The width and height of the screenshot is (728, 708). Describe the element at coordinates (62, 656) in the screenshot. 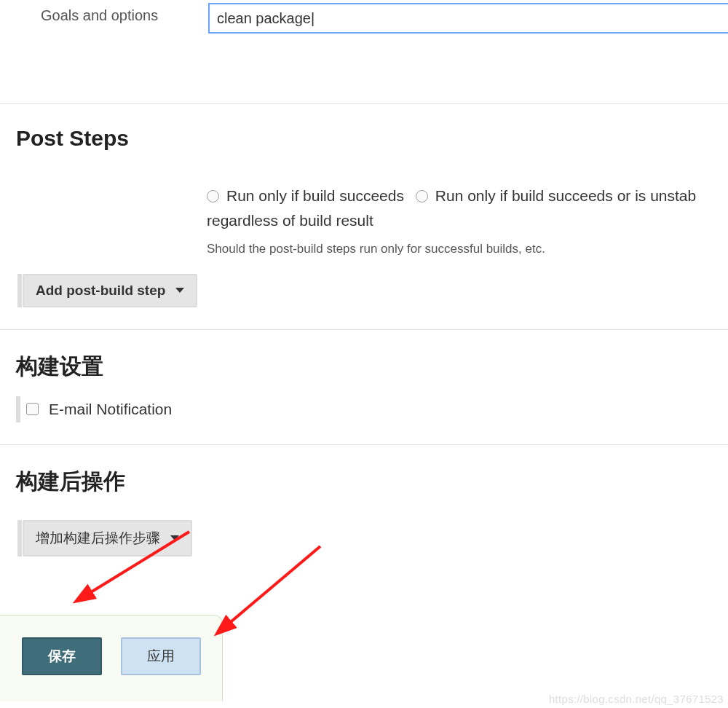

I see `save-button: 保存` at that location.